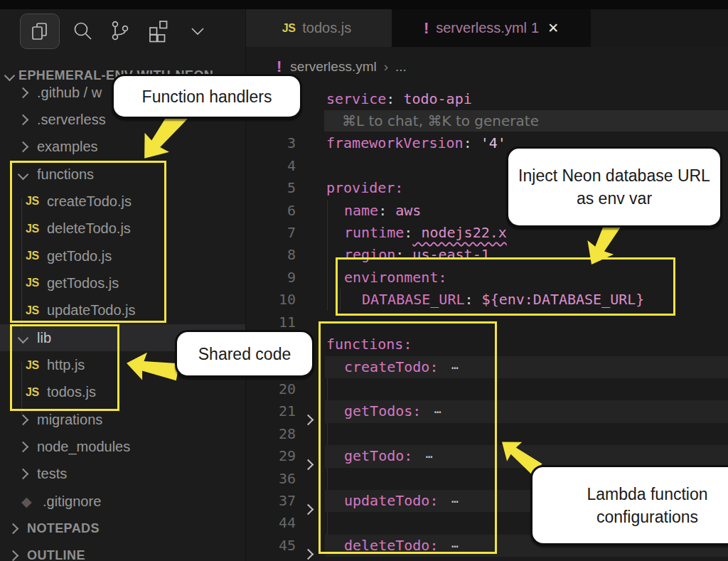 The height and width of the screenshot is (561, 728). I want to click on line-number: 7, so click(271, 233).